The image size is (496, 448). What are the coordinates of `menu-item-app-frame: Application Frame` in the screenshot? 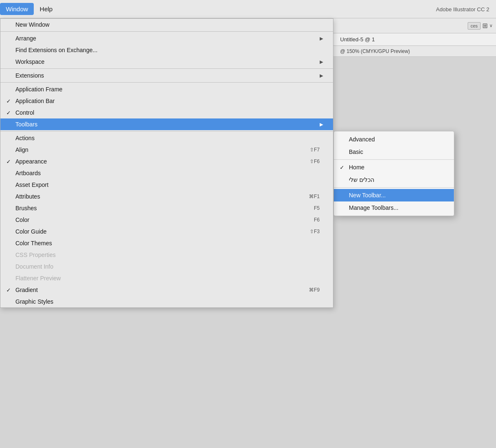 It's located at (167, 89).